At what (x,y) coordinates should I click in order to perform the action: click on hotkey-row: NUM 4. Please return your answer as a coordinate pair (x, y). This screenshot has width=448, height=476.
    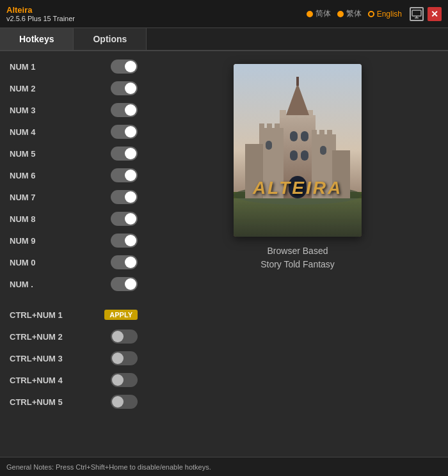
    Looking at the image, I should click on (74, 132).